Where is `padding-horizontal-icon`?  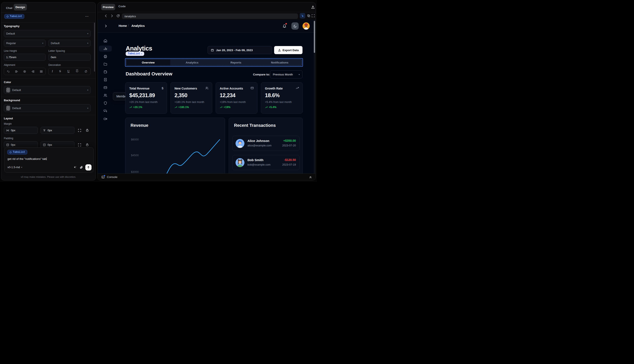 padding-horizontal-icon is located at coordinates (8, 145).